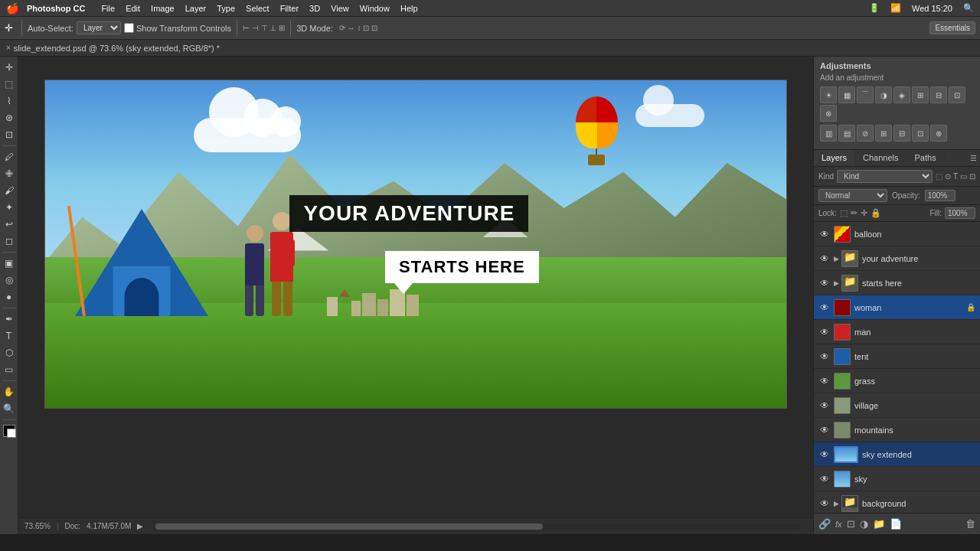 This screenshot has width=980, height=551. What do you see at coordinates (825, 259) in the screenshot?
I see `layer-vis-your-adventure: 👁` at bounding box center [825, 259].